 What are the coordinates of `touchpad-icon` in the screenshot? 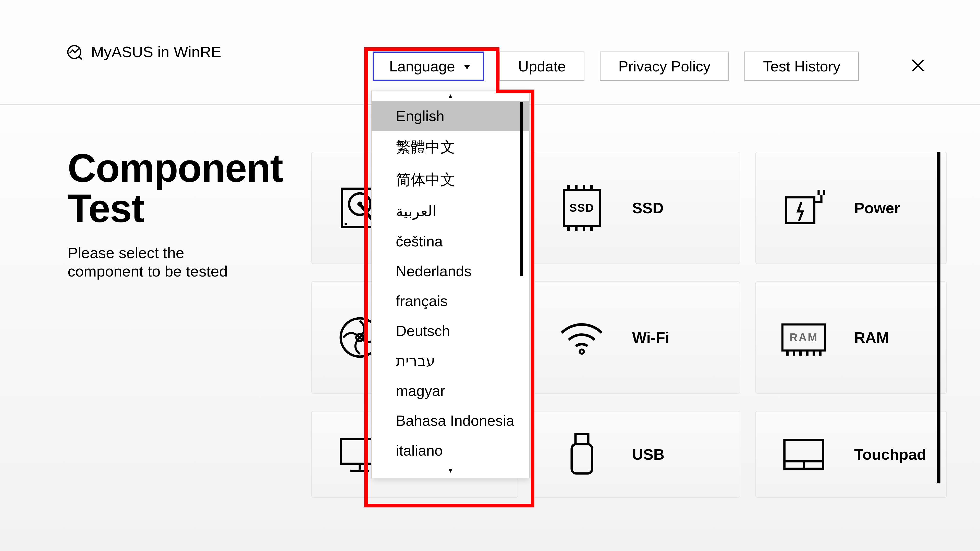 It's located at (803, 454).